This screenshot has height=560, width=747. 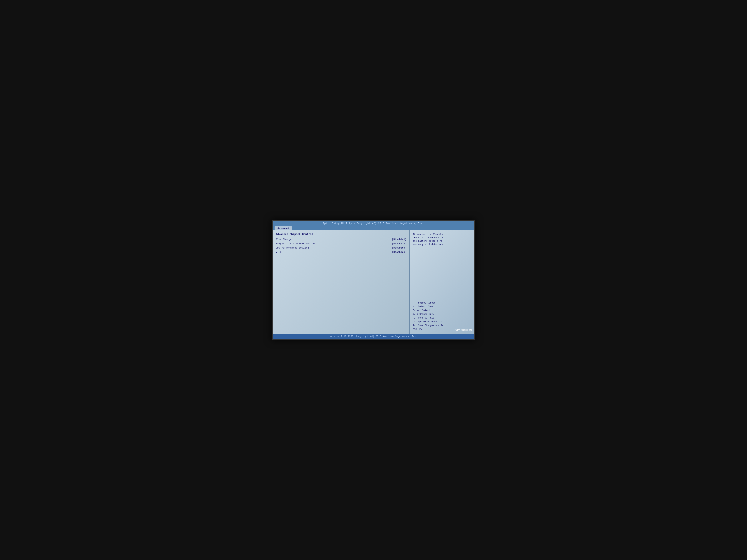 What do you see at coordinates (442, 240) in the screenshot?
I see `help-text: If you set the FlexiCha “Enabled”, note …` at bounding box center [442, 240].